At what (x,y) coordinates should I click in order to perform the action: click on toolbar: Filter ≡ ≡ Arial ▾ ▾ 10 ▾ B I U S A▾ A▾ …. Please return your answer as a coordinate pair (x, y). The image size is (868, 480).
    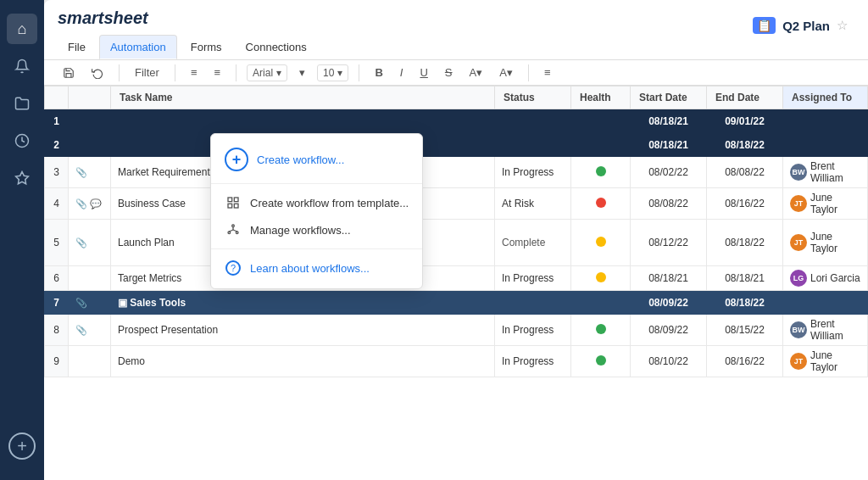
    Looking at the image, I should click on (456, 73).